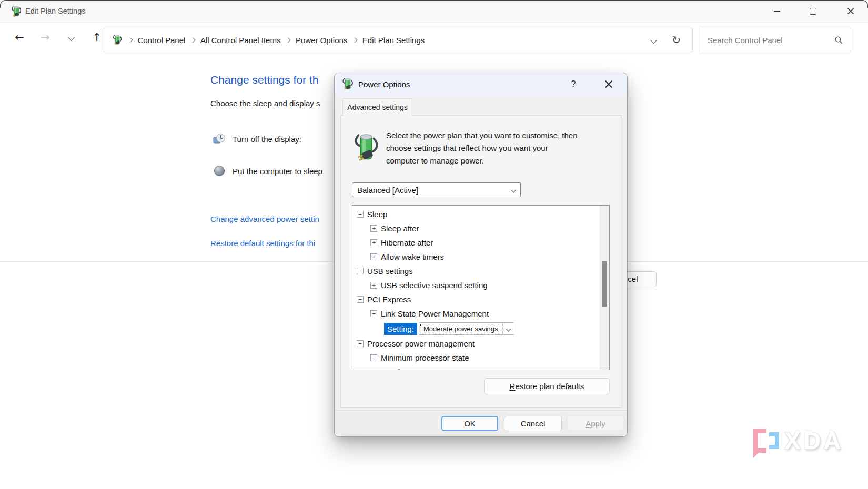  I want to click on tree-item-label: Hibernate after, so click(407, 243).